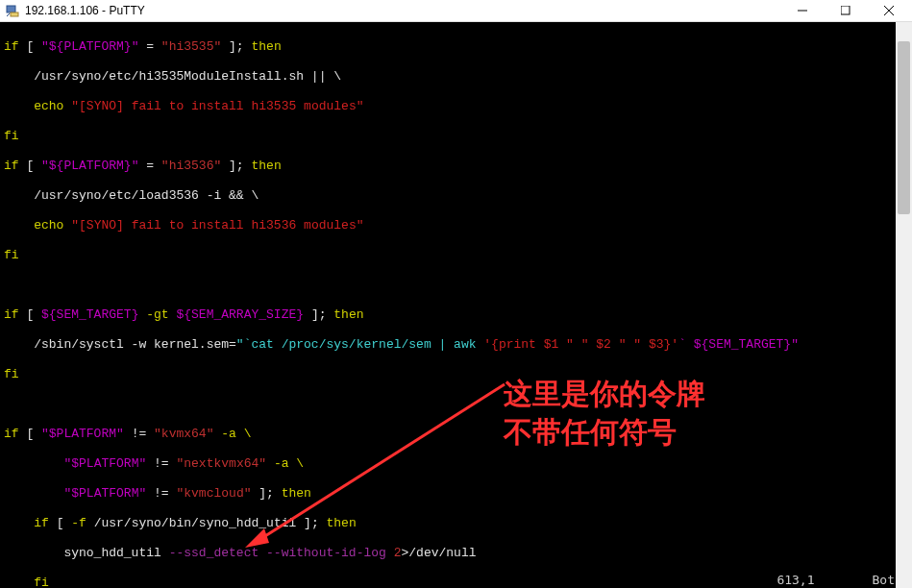 The height and width of the screenshot is (588, 912). Describe the element at coordinates (903, 306) in the screenshot. I see `scrollbar` at that location.